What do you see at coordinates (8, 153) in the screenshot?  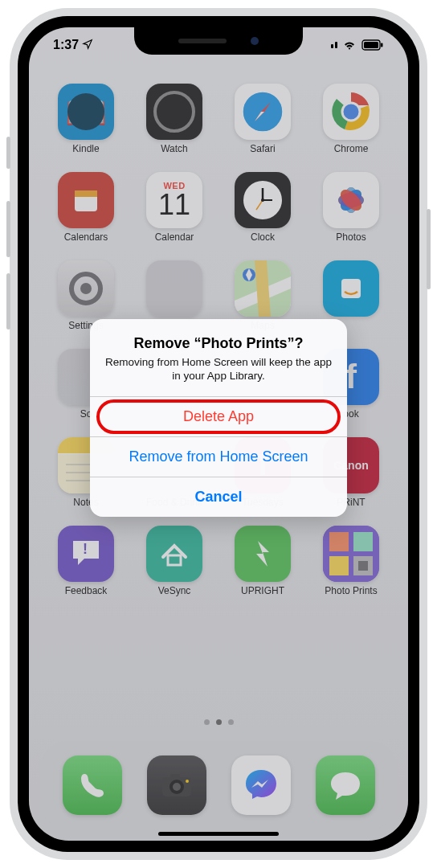 I see `mute-switch` at bounding box center [8, 153].